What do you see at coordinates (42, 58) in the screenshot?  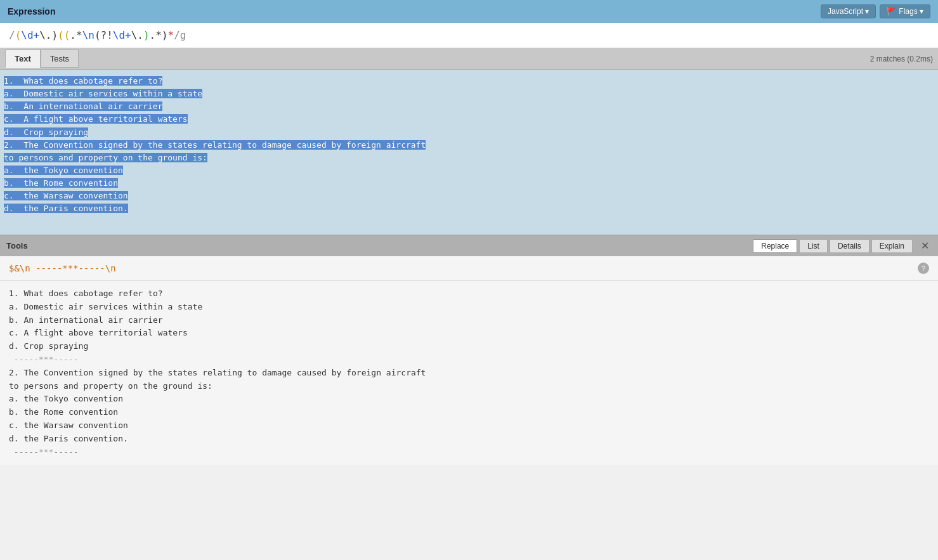 I see `tabs-left: Text Tests` at bounding box center [42, 58].